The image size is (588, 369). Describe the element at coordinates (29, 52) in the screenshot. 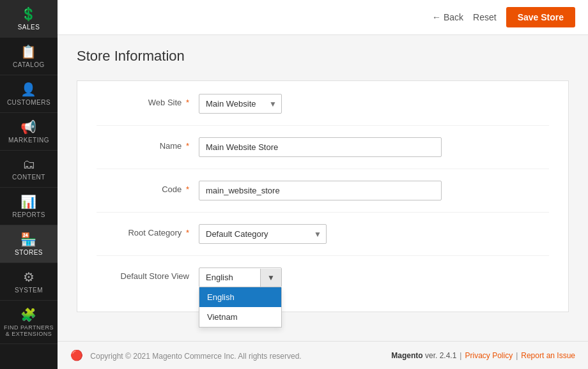

I see `catalog-icon: 📋` at that location.